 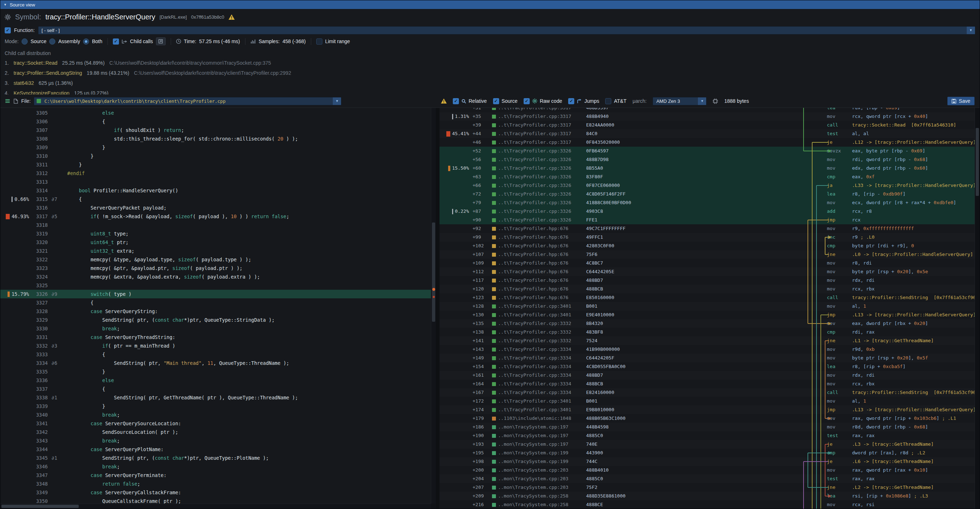 I want to click on asm-row: +174..t\TracyProfiler.cpp:3401E9B8010000…, so click(x=707, y=410).